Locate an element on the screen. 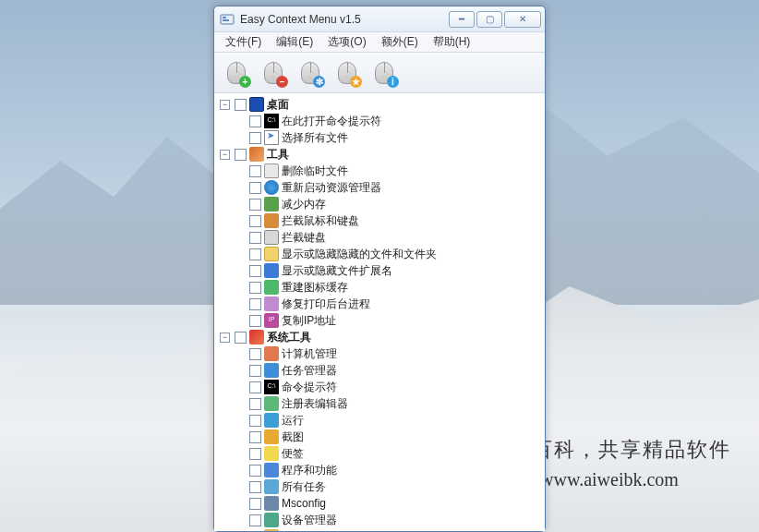 Image resolution: width=759 pixels, height=532 pixels. ic-taskmgr-icon is located at coordinates (271, 370).